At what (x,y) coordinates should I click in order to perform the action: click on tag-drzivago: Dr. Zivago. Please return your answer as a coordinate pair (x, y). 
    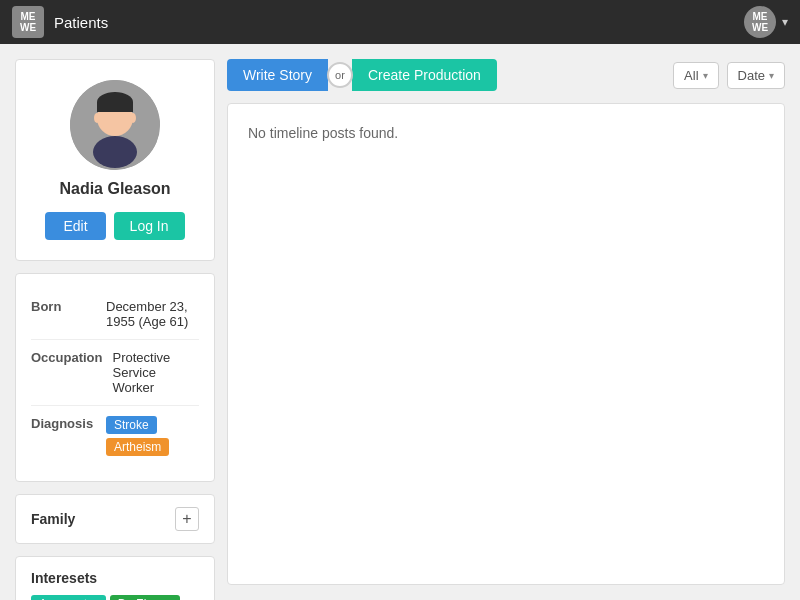
    Looking at the image, I should click on (146, 598).